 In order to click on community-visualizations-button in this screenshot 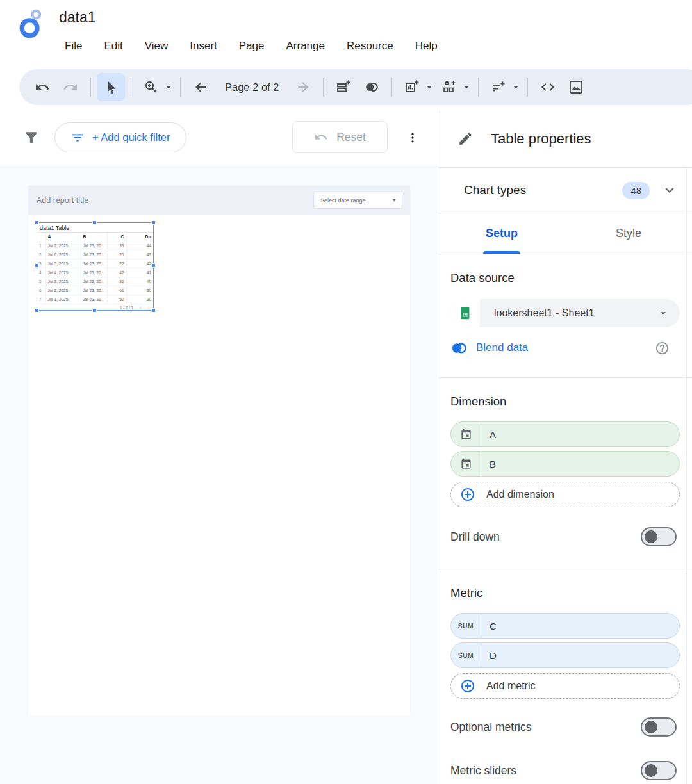, I will do `click(449, 87)`.